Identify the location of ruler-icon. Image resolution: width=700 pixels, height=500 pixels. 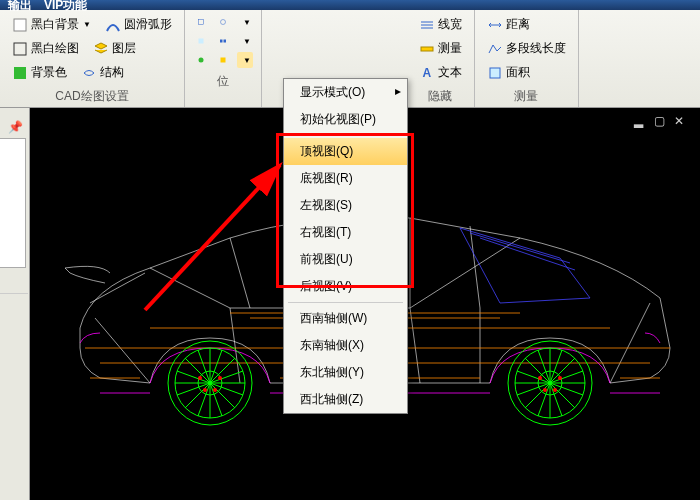
(427, 49).